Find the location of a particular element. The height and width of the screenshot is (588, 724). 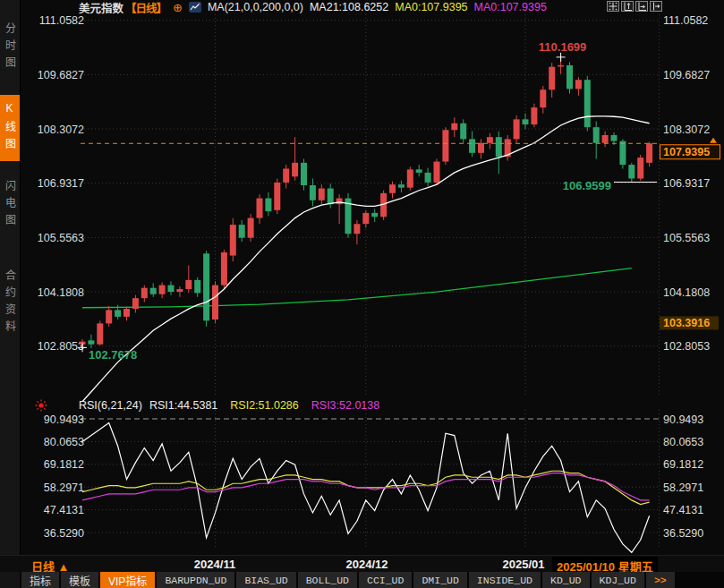

tab-barupdn-ud: BARUPDN_UD is located at coordinates (195, 580).